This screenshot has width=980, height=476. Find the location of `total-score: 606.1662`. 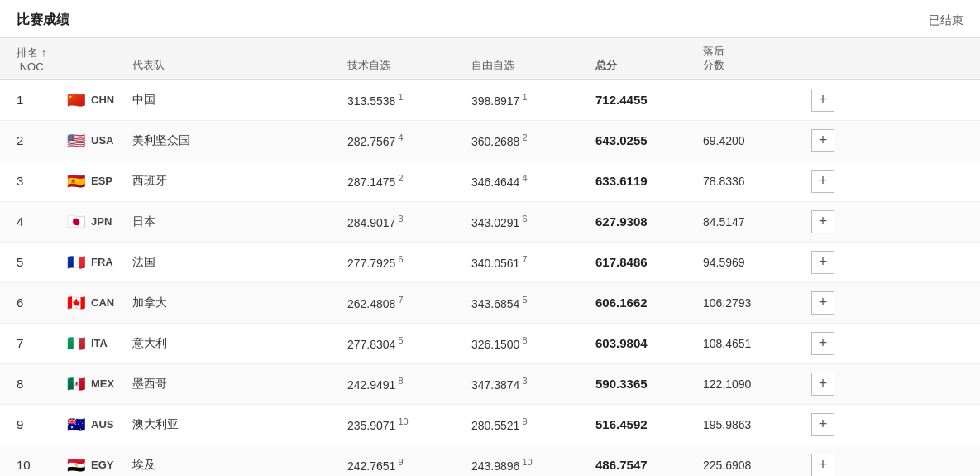

total-score: 606.1662 is located at coordinates (649, 303).